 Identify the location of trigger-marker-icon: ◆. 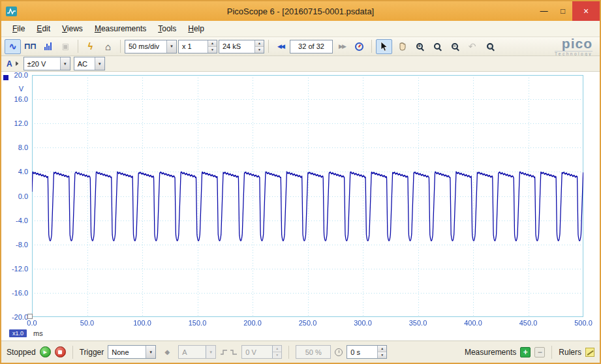
(167, 352).